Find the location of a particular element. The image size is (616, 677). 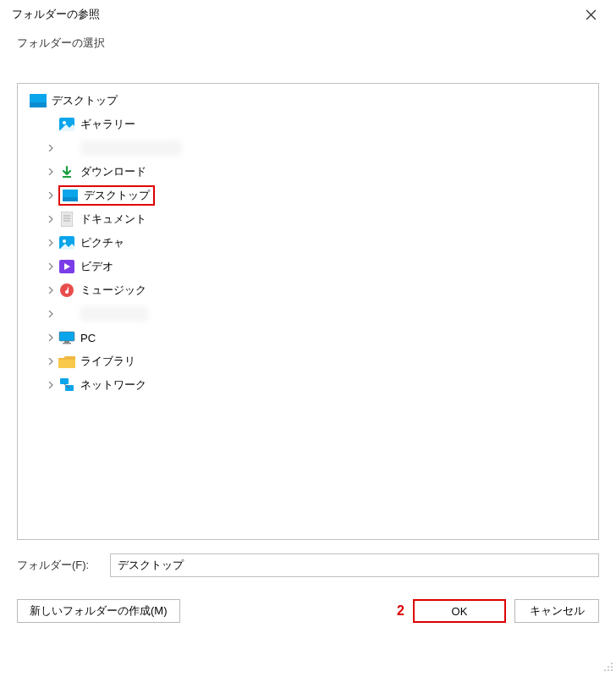

folder-field-label: フォルダー(F): is located at coordinates (63, 565).